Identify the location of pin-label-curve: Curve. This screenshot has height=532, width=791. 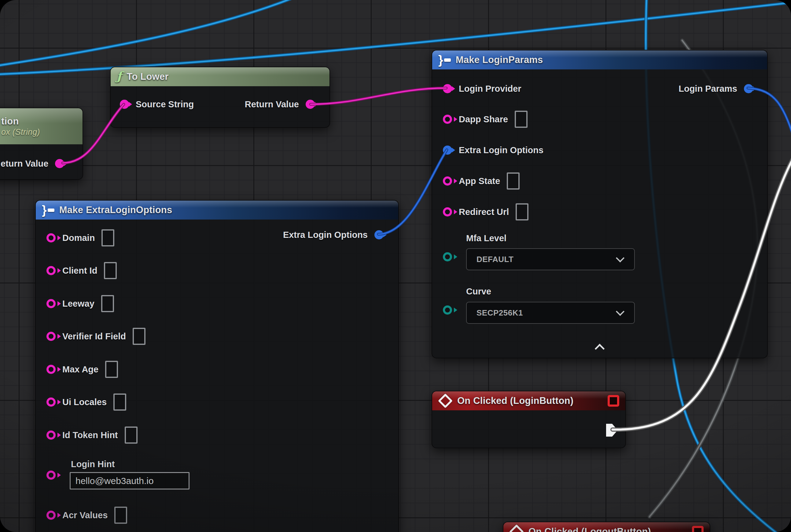
(479, 291).